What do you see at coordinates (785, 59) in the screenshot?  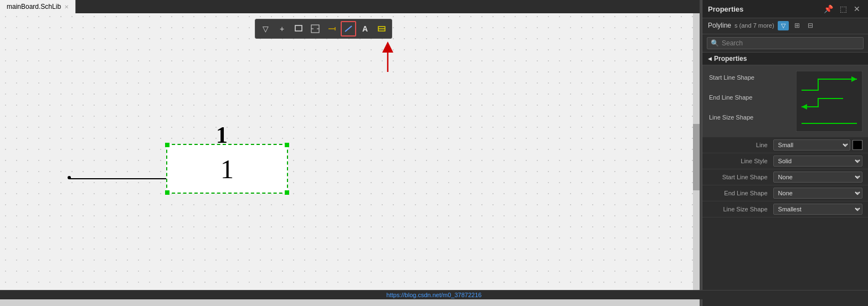 I see `section-header-properties: ◀ Properties` at bounding box center [785, 59].